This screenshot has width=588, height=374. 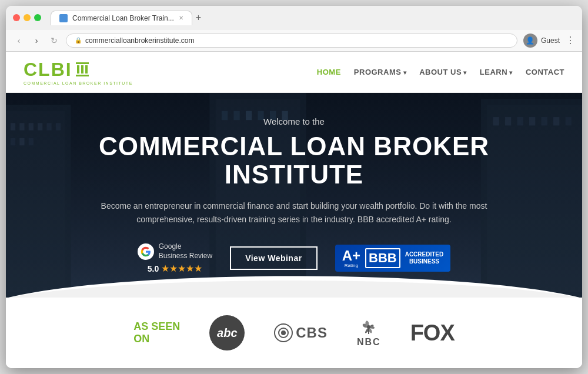 I want to click on reload-button: ↻, so click(x=54, y=41).